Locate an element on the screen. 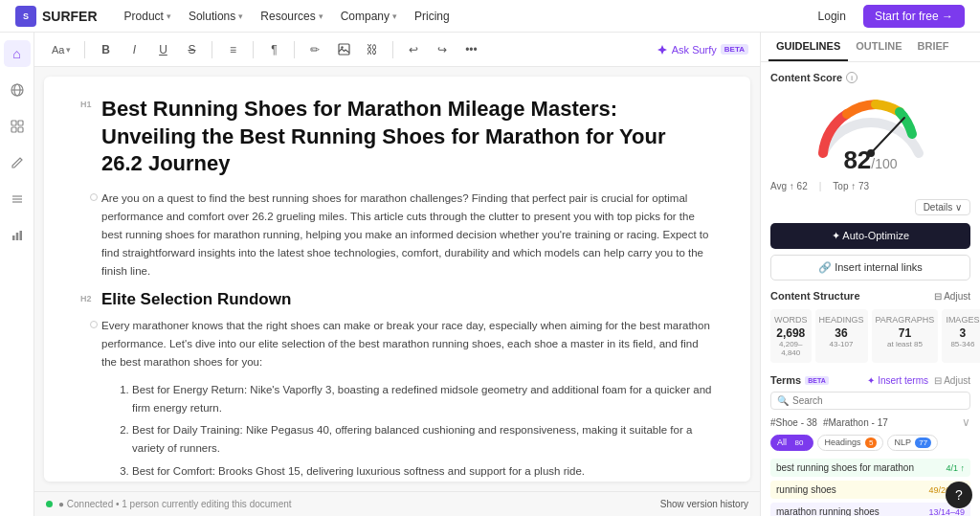  filter-headings-count: 5 is located at coordinates (871, 442).